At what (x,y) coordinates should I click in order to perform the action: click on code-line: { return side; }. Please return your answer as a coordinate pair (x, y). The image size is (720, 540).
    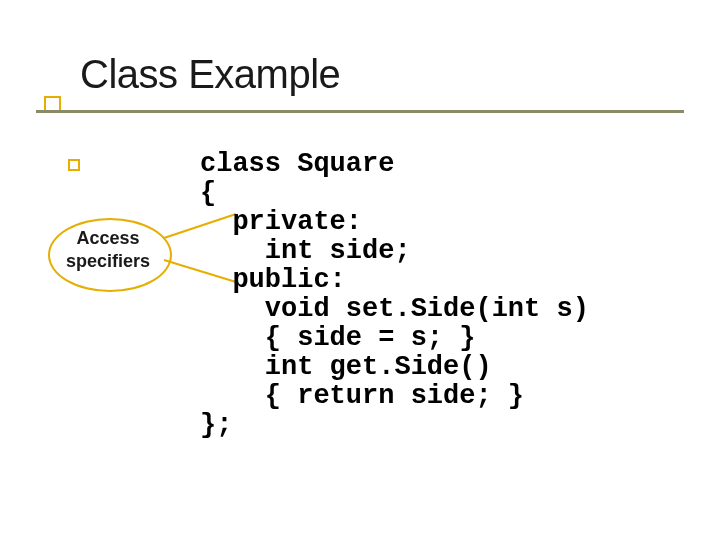
    Looking at the image, I should click on (362, 396).